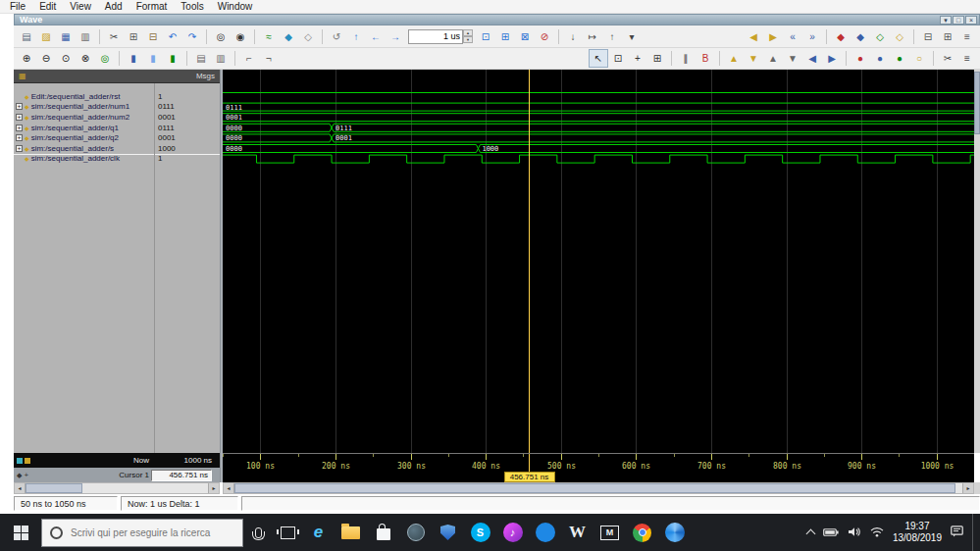 The image size is (980, 551). Describe the element at coordinates (395, 37) in the screenshot. I see `forward-button: →` at that location.